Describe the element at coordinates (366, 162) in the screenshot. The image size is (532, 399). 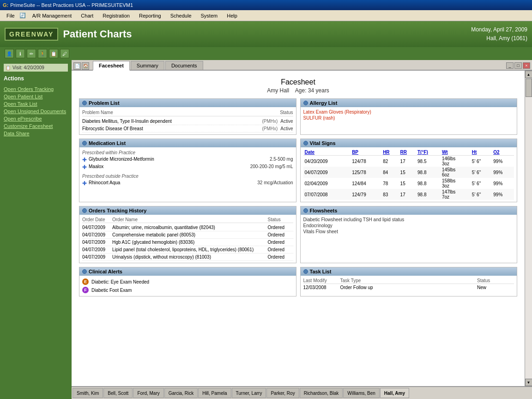
I see `vitals-bp-0: 124/78` at that location.